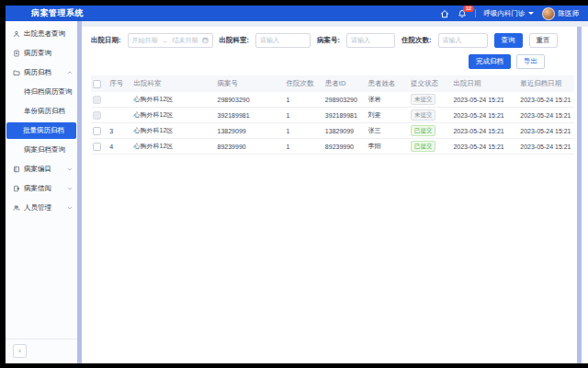 Image resolution: width=588 pixels, height=368 pixels. I want to click on sidebar-subitem-pending-archive-query: 待归档病历查询, so click(41, 92).